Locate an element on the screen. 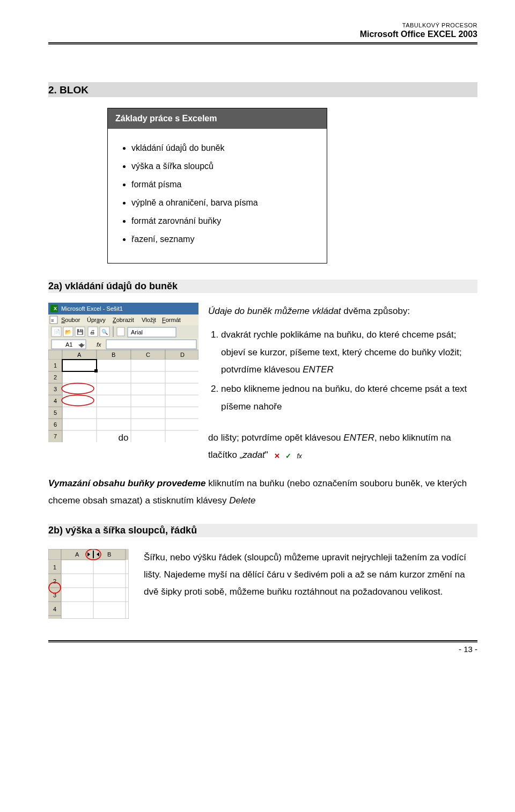 The width and height of the screenshot is (515, 812). list-item: řazení, seznamy is located at coordinates (225, 239).